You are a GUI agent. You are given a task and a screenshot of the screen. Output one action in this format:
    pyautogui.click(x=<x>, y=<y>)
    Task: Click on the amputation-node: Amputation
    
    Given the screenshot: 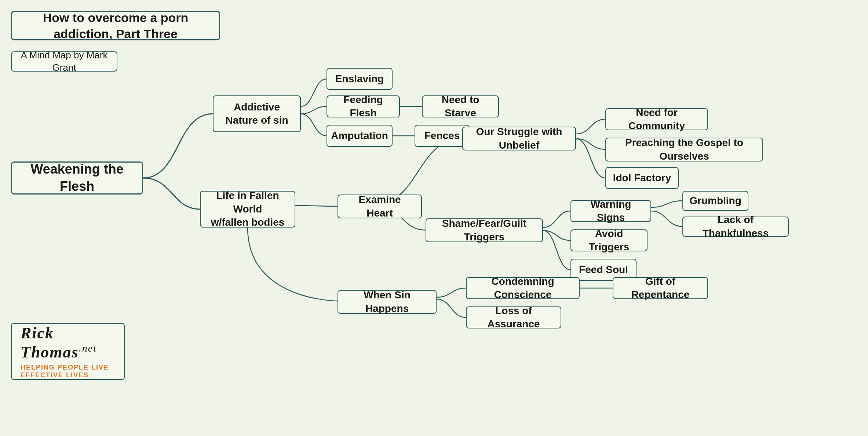 What is the action you would take?
    pyautogui.click(x=360, y=136)
    